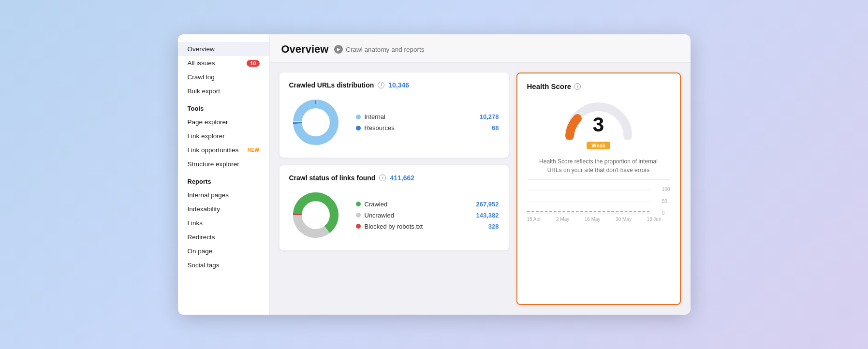 The width and height of the screenshot is (868, 349). I want to click on crawl-status-info-icon: i, so click(383, 178).